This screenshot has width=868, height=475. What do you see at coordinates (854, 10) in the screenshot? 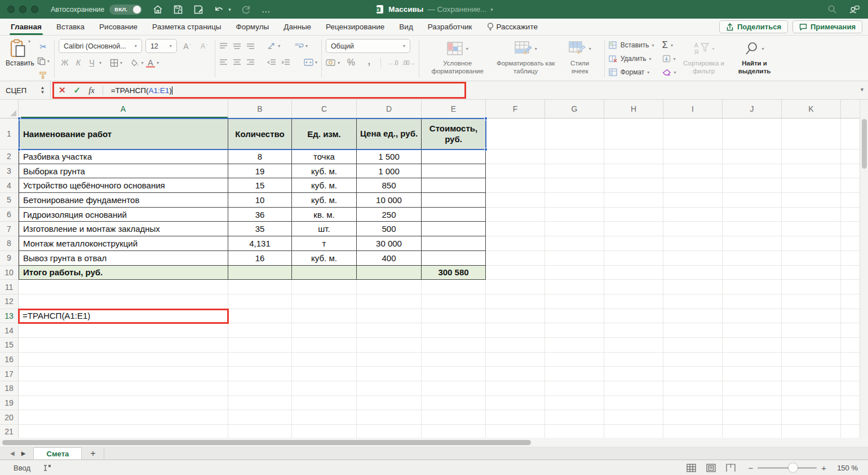
I see `share-presence-icon` at bounding box center [854, 10].